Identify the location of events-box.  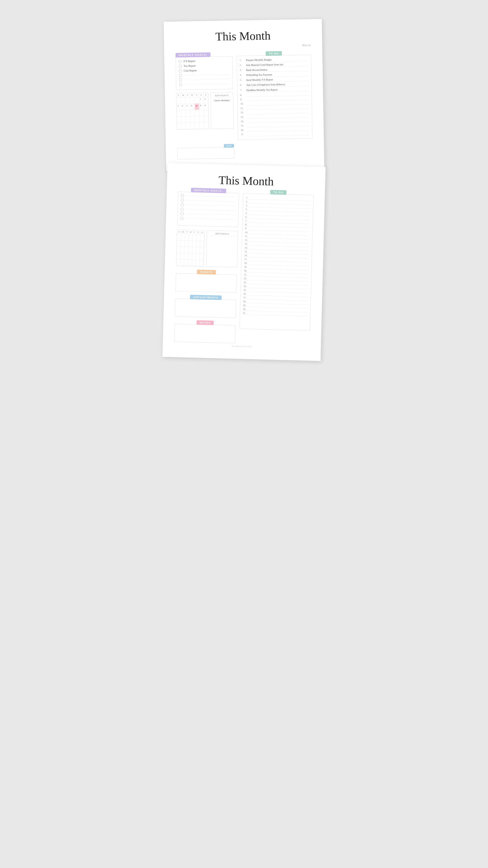
(206, 283).